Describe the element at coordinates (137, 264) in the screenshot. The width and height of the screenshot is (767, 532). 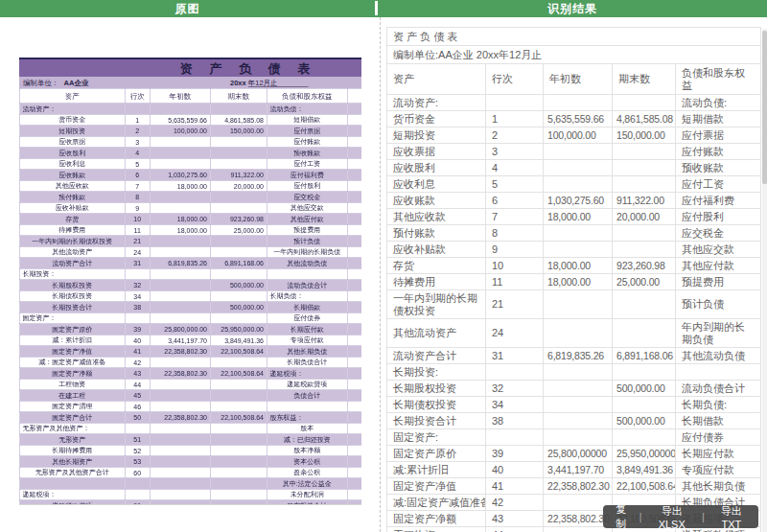
I see `source-cell: 31` at that location.